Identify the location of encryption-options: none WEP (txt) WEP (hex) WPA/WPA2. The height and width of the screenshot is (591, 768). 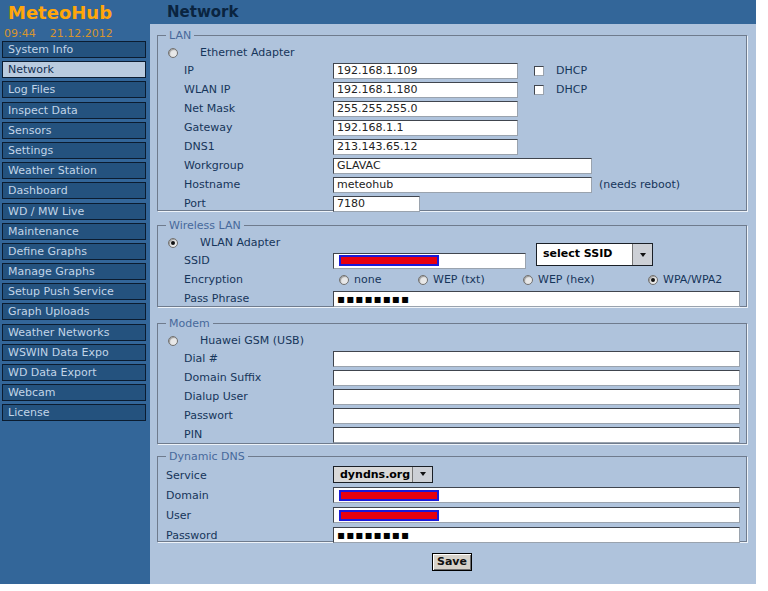
(528, 280).